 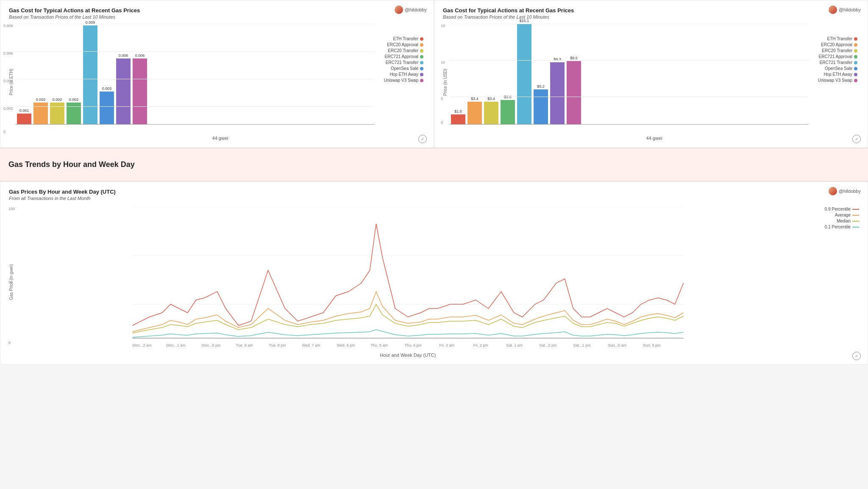 I want to click on bar-uniswap: 0.006, so click(x=140, y=89).